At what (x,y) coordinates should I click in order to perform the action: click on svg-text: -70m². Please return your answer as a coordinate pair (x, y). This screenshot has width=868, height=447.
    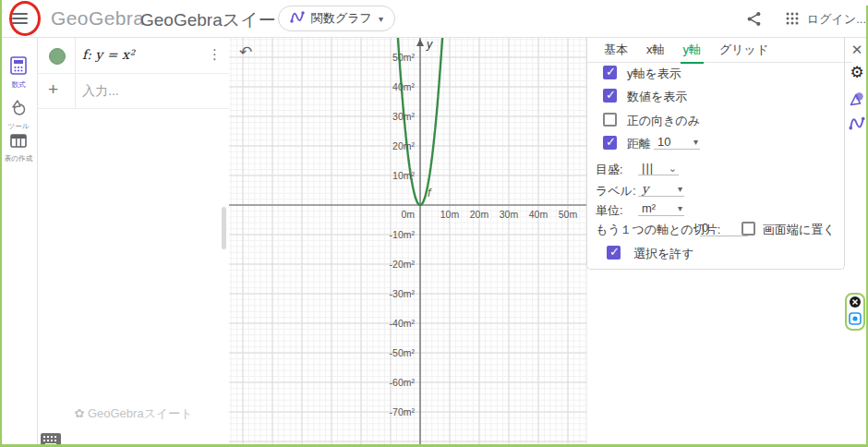
    Looking at the image, I should click on (403, 412).